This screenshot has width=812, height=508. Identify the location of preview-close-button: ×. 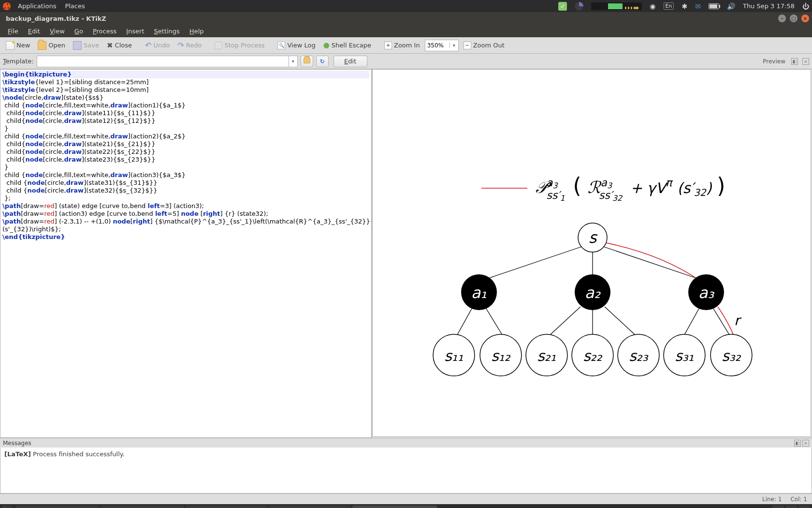
(806, 61).